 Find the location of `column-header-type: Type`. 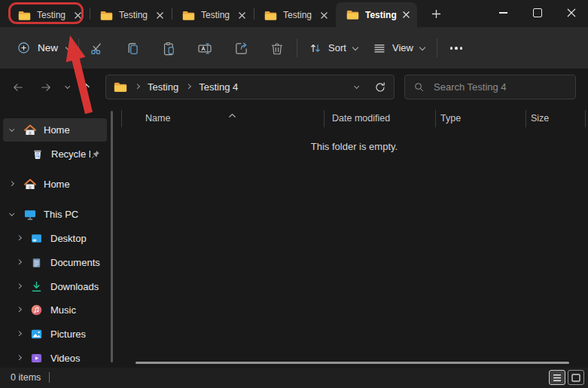

column-header-type: Type is located at coordinates (450, 118).